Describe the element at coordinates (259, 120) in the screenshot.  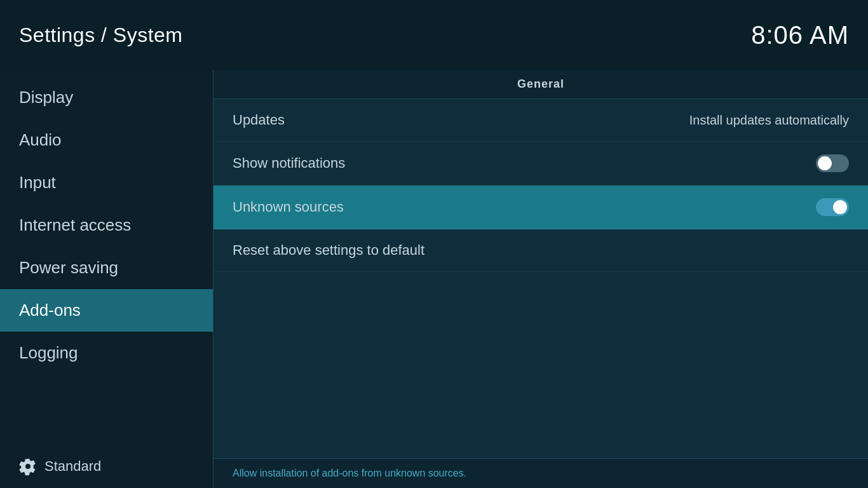
I see `setting-label-updates: Updates` at that location.